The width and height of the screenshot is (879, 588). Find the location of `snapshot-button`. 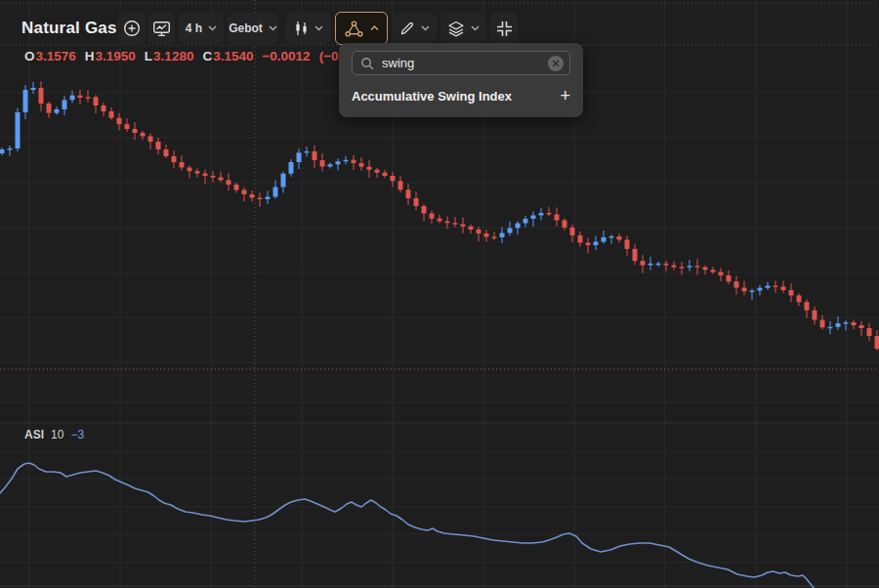

snapshot-button is located at coordinates (161, 28).